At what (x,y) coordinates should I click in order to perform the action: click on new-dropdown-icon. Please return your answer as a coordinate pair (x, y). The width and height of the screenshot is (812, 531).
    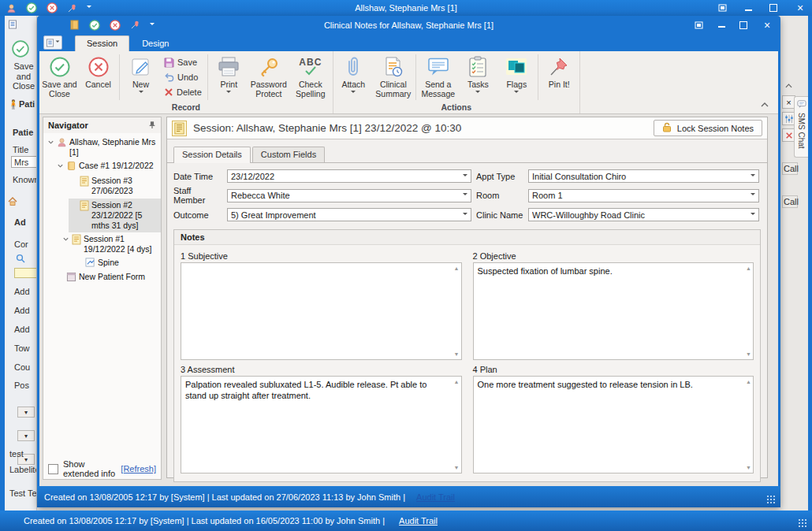
    Looking at the image, I should click on (141, 93).